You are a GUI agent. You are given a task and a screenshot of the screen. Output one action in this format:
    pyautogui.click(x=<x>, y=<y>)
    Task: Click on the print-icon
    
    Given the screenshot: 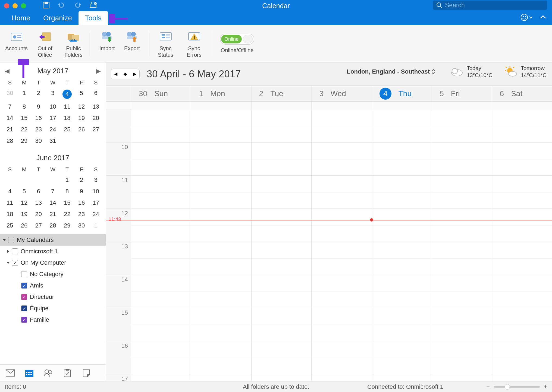 What is the action you would take?
    pyautogui.click(x=93, y=6)
    